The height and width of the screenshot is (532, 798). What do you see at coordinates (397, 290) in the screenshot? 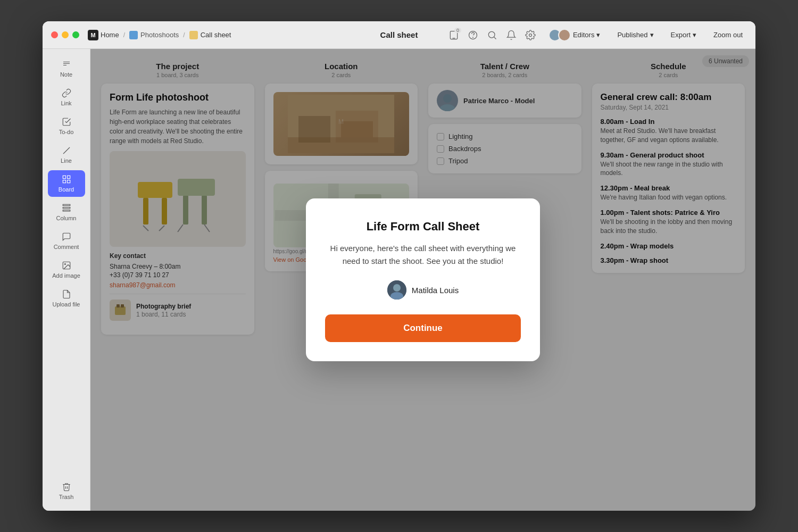
I see `modal-avatar` at bounding box center [397, 290].